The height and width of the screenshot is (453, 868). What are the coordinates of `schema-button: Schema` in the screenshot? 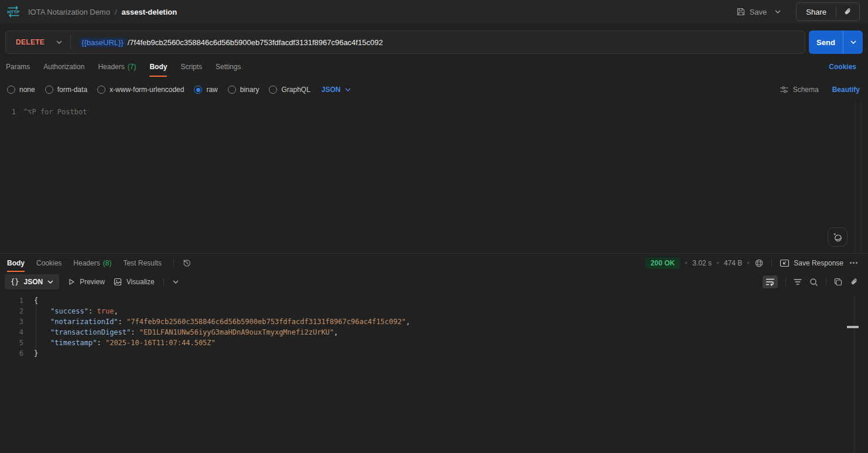 It's located at (799, 90).